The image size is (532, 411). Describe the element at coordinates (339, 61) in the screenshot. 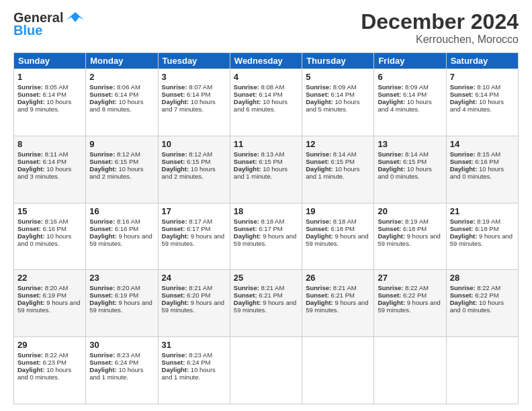

I see `calendar-day-header: Thursday` at that location.